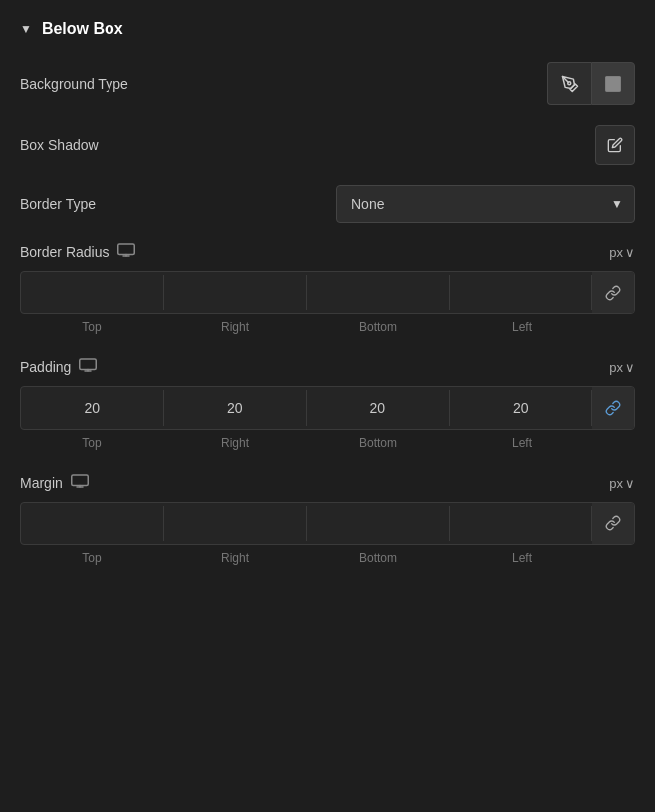 The width and height of the screenshot is (655, 812). Describe the element at coordinates (328, 84) in the screenshot. I see `background-type-row: Background Type` at that location.